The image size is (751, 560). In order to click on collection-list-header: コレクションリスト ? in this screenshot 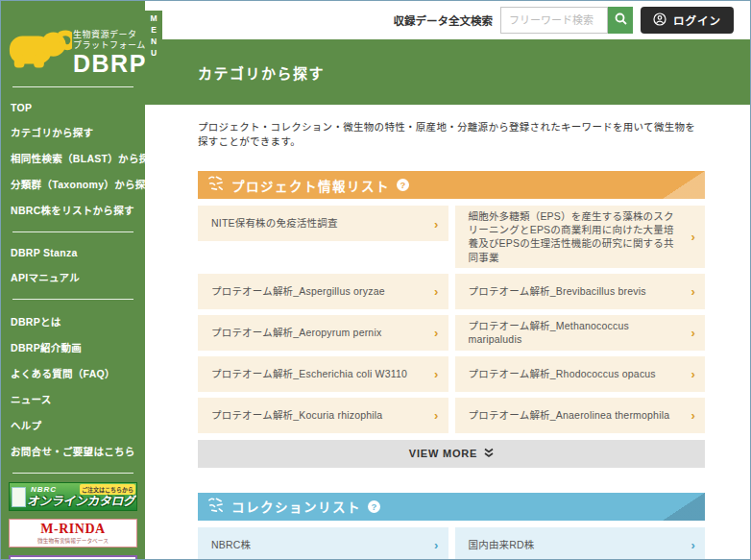, I will do `click(451, 507)`.